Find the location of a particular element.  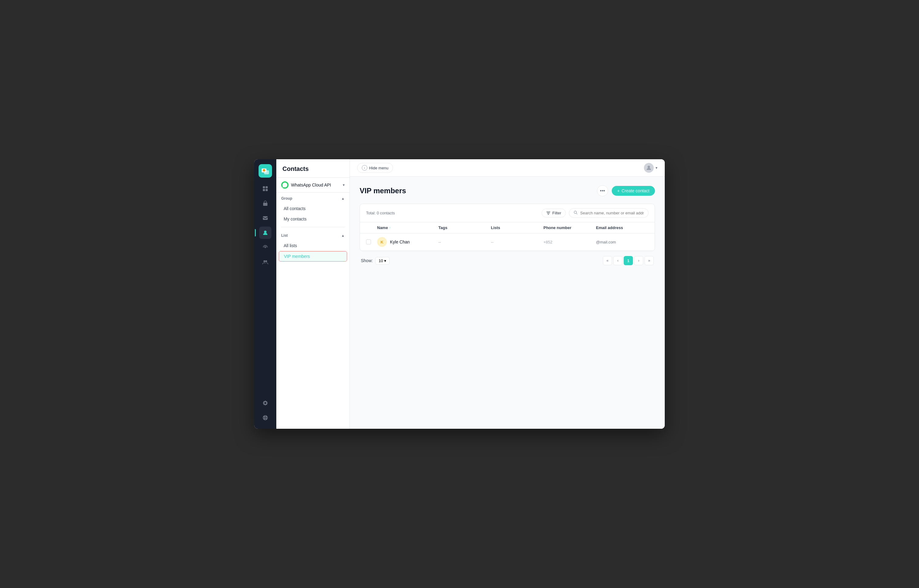

contact-email: @mail.com is located at coordinates (622, 242).